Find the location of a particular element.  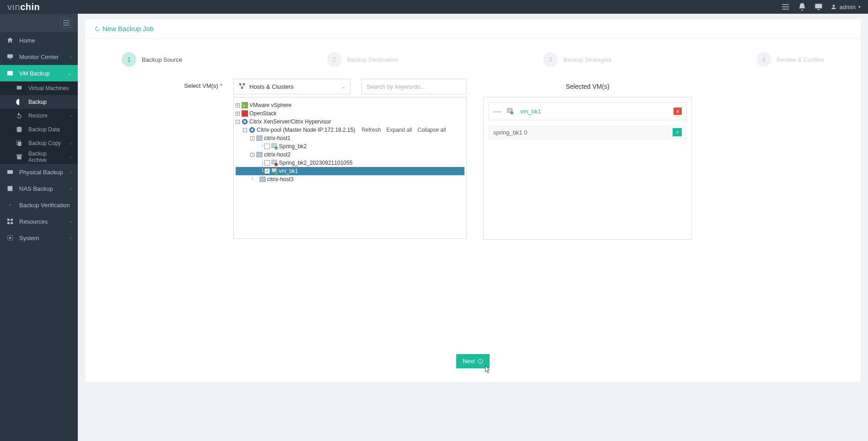

tree-node-h1v1: └ Spring_bk2 is located at coordinates (350, 146).